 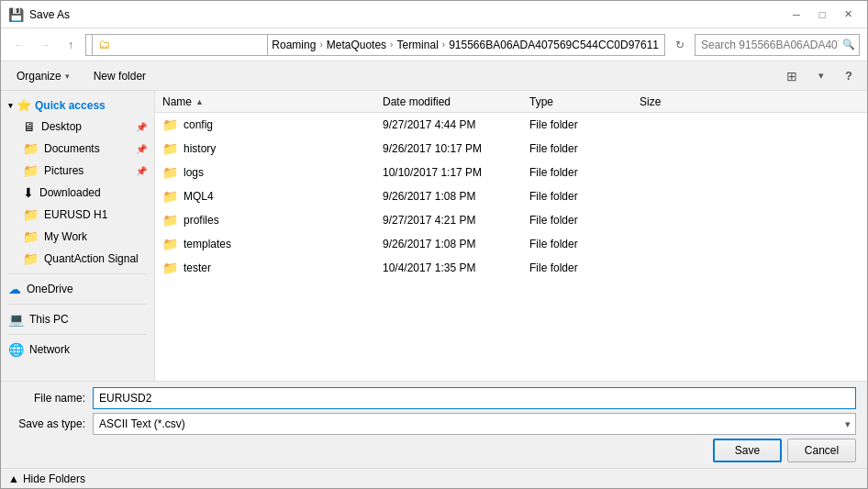 What do you see at coordinates (66, 237) in the screenshot?
I see `sidebar-item-label: My Work` at bounding box center [66, 237].